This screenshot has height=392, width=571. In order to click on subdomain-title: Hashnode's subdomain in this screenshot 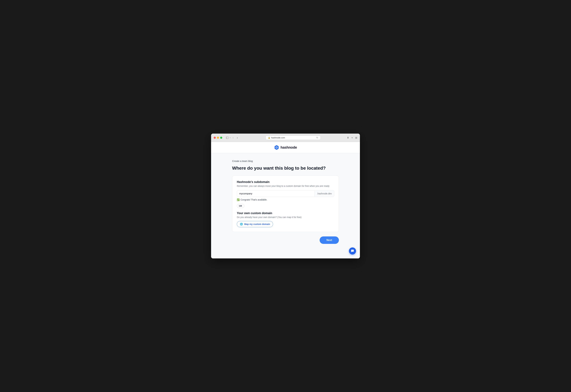, I will do `click(286, 182)`.